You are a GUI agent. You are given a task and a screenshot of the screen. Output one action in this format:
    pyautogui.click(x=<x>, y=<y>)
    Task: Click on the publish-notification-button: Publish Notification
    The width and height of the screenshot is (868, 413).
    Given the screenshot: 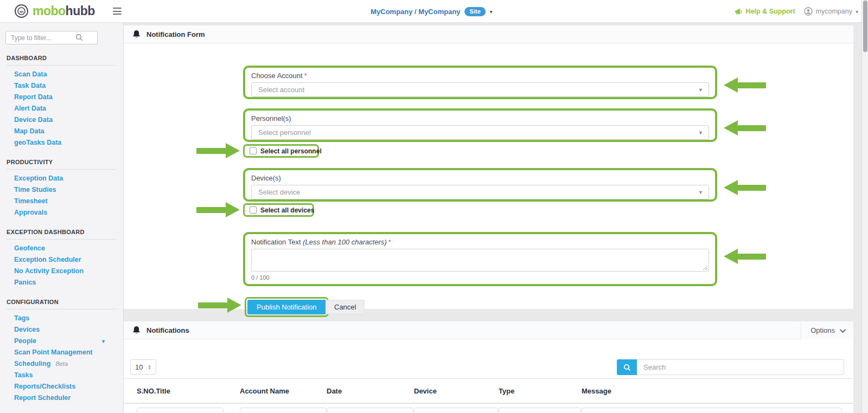 What is the action you would take?
    pyautogui.click(x=286, y=307)
    